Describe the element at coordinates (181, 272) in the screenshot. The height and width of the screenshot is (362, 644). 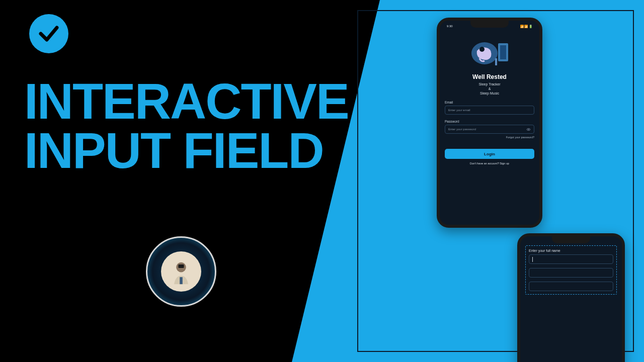
I see `avatar` at that location.